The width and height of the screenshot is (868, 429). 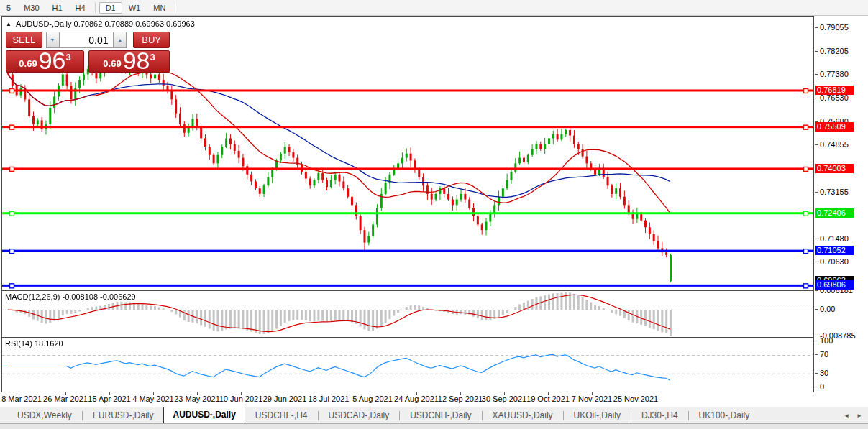 What do you see at coordinates (53, 40) in the screenshot?
I see `spin-down-icon: ▼` at bounding box center [53, 40].